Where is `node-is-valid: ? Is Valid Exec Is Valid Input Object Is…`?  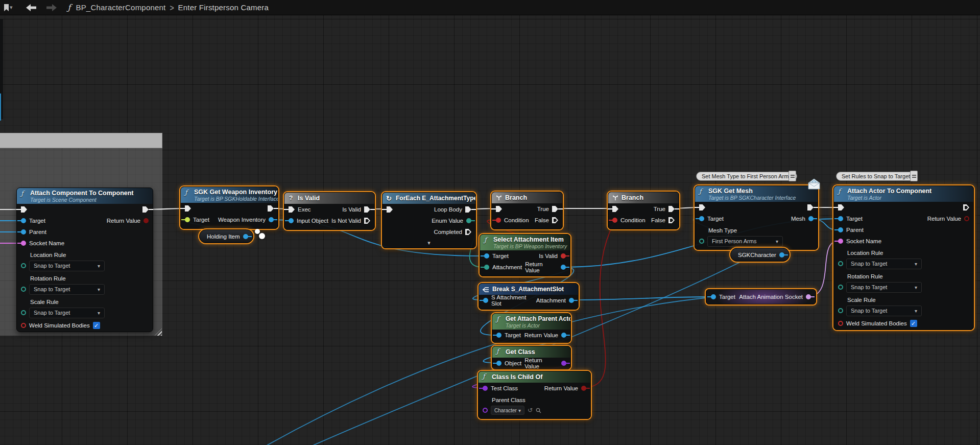 node-is-valid: ? Is Valid Exec Is Valid Input Object Is… is located at coordinates (329, 211).